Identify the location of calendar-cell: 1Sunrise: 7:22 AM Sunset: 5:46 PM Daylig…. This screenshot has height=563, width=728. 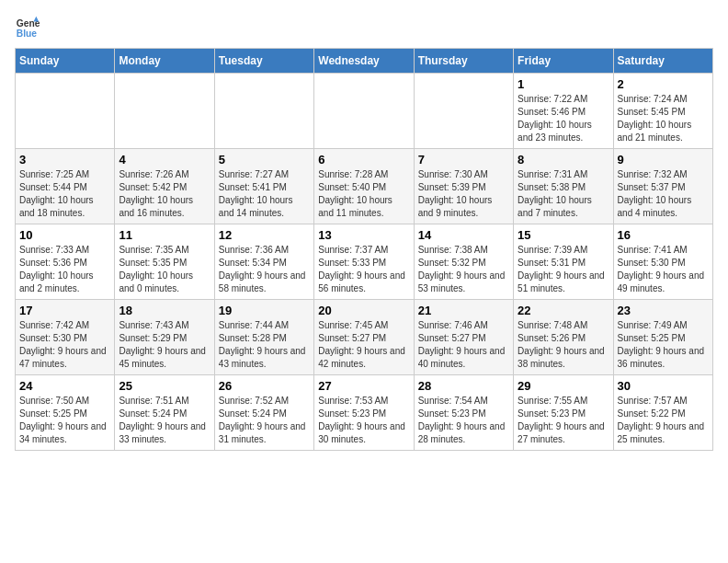
(563, 111).